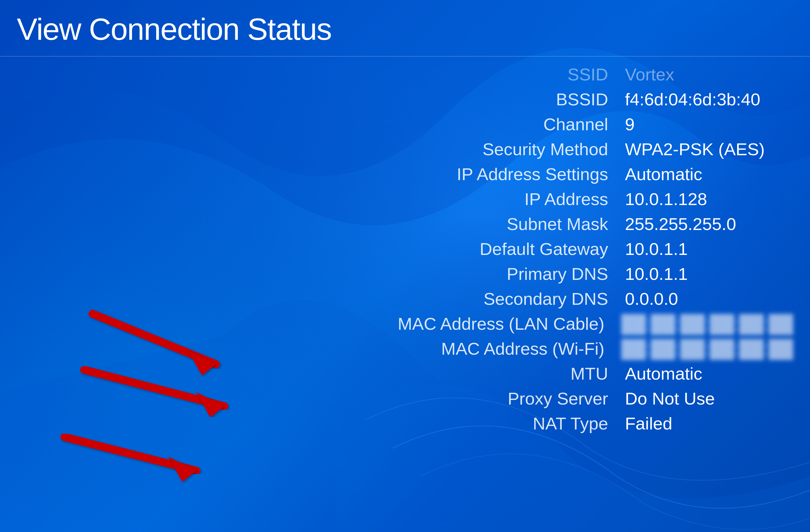 The height and width of the screenshot is (532, 810). What do you see at coordinates (573, 99) in the screenshot?
I see `info-row: BSSIDf4:6d:04:6d:3b:40` at bounding box center [573, 99].